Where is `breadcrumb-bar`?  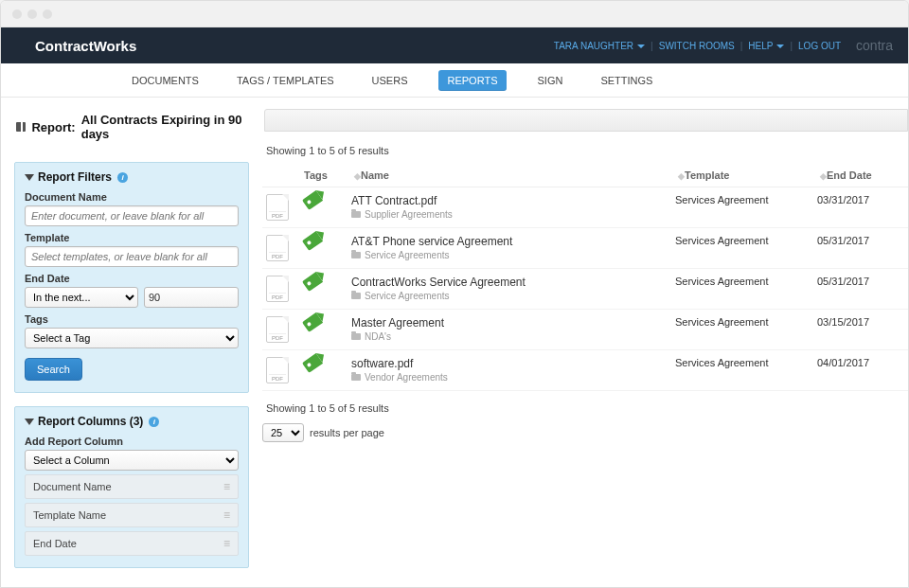 breadcrumb-bar is located at coordinates (586, 120).